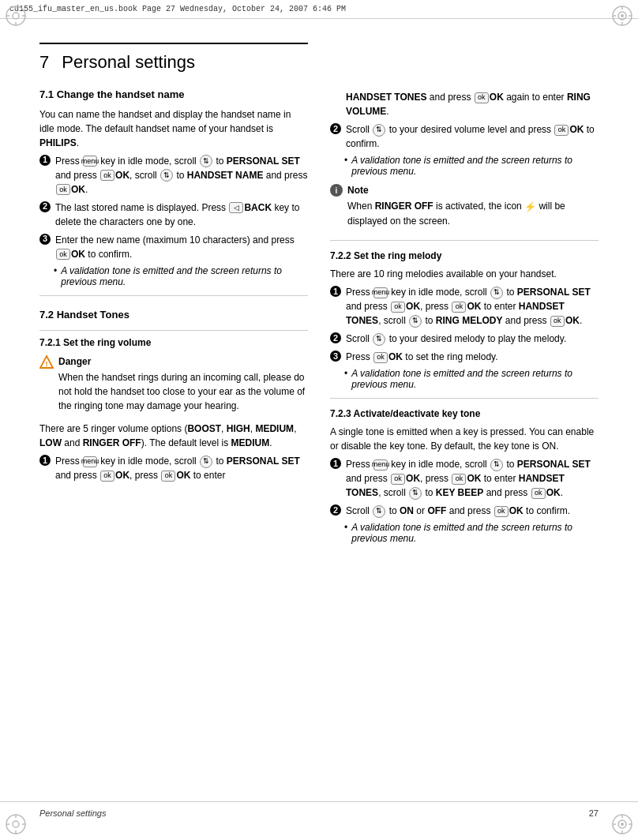 Image resolution: width=638 pixels, height=840 pixels. I want to click on section-7-2-1-title: 7.2.1 Set the ring volume, so click(174, 339).